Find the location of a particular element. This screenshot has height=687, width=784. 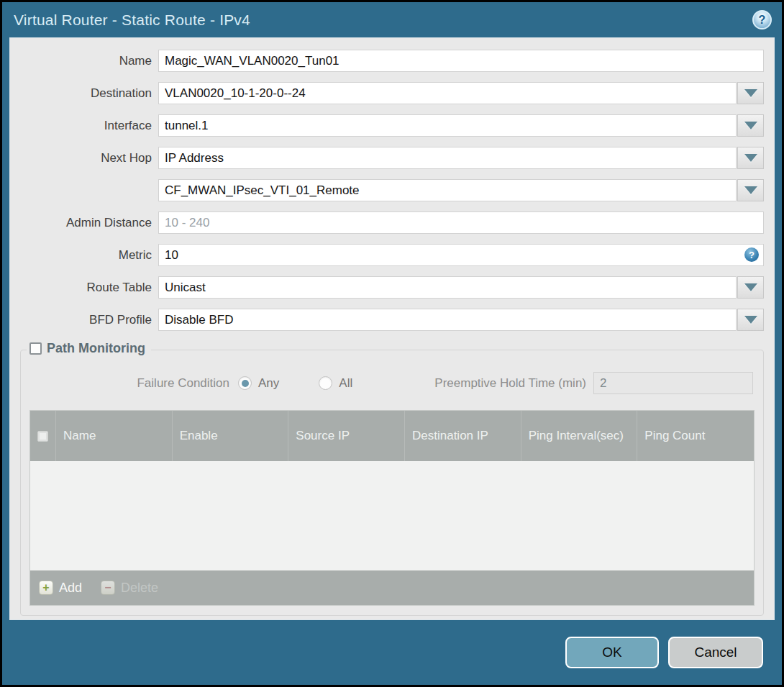

next-hop-address-dropdown-button is located at coordinates (751, 190).